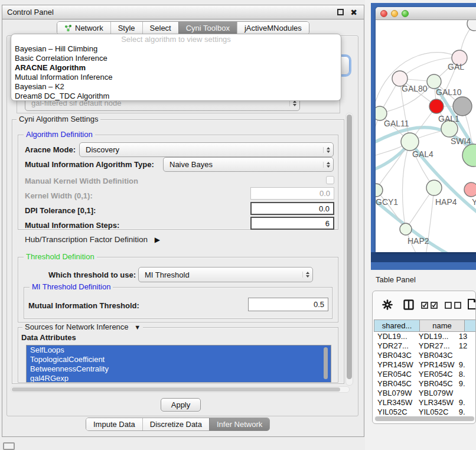 Image resolution: width=476 pixels, height=450 pixels. Describe the element at coordinates (426, 136) in the screenshot. I see `network-canvas-svg: GALGAL80GAL10GAL1GAL11SWI4GAL4GCY1HAP4YH…` at that location.